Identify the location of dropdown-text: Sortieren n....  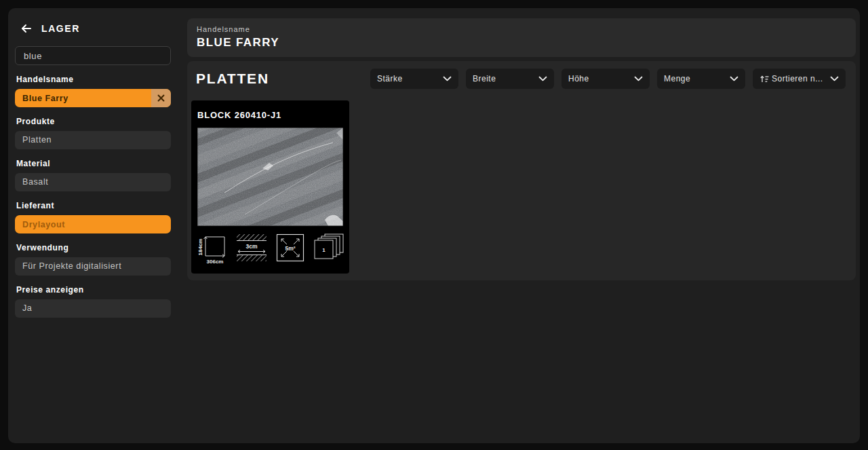
(797, 79).